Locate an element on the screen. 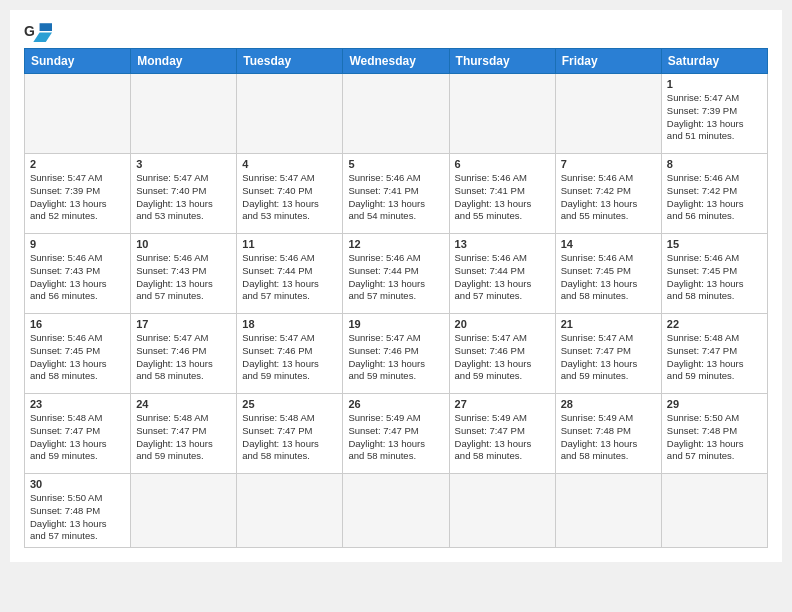 The height and width of the screenshot is (612, 792). calendar-day-cell: 22Sunrise: 5:48 AM Sunset: 7:47 PM Dayli… is located at coordinates (714, 354).